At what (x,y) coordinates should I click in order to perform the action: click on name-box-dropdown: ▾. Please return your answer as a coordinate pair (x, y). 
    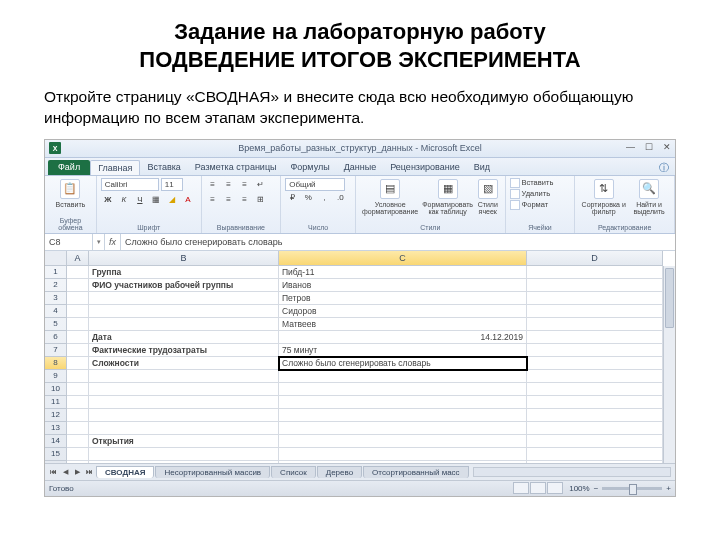
    Looking at the image, I should click on (99, 242).